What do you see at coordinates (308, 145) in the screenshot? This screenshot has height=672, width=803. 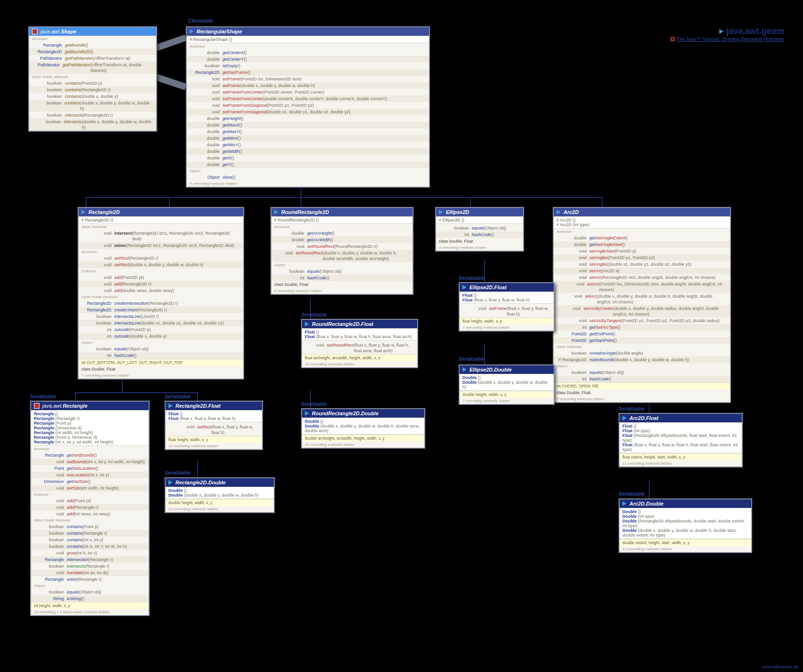 I see `method-row: doublegetMinY ()` at bounding box center [308, 145].